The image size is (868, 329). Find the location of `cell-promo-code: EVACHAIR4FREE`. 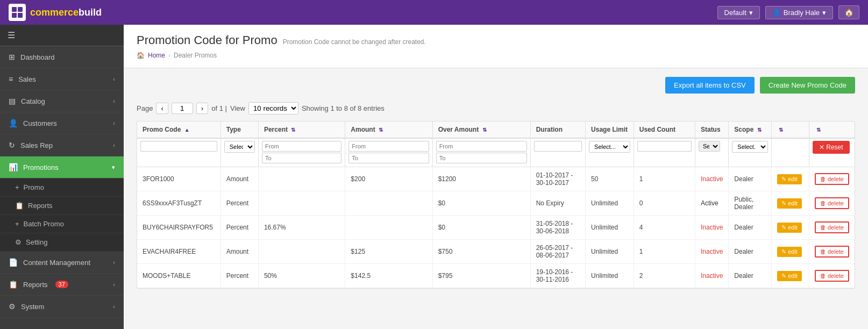

cell-promo-code: EVACHAIR4FREE is located at coordinates (179, 252).